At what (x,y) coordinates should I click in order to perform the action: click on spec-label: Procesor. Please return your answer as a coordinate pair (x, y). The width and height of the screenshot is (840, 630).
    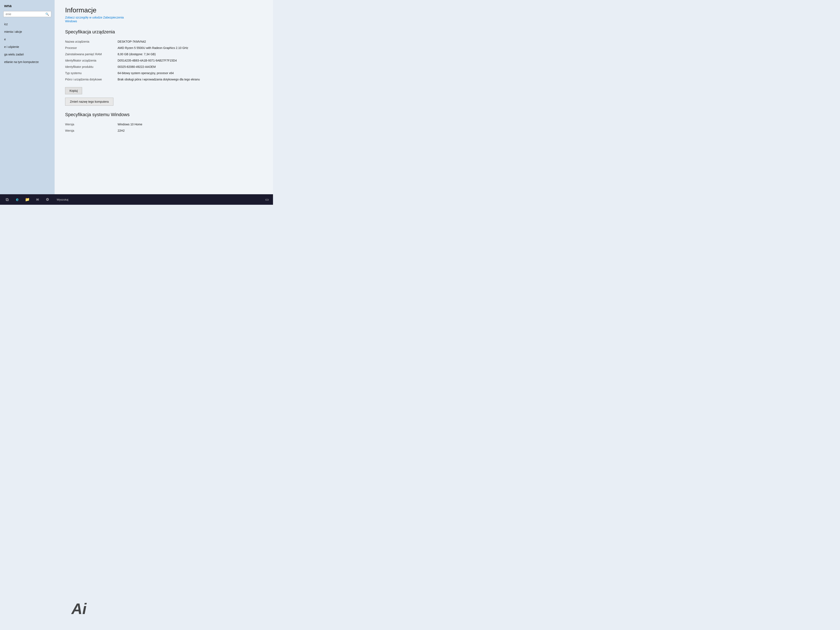
    Looking at the image, I should click on (91, 48).